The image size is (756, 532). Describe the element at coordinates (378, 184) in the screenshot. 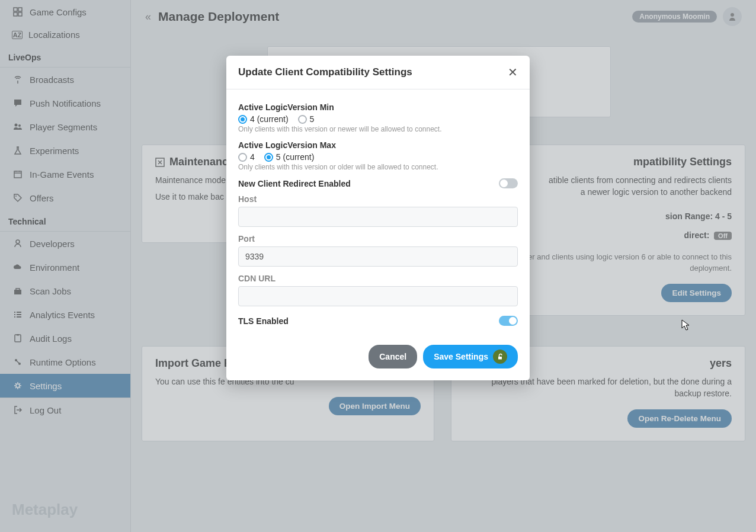

I see `redirect-toggle-row: New Client Redirect Enabled` at that location.